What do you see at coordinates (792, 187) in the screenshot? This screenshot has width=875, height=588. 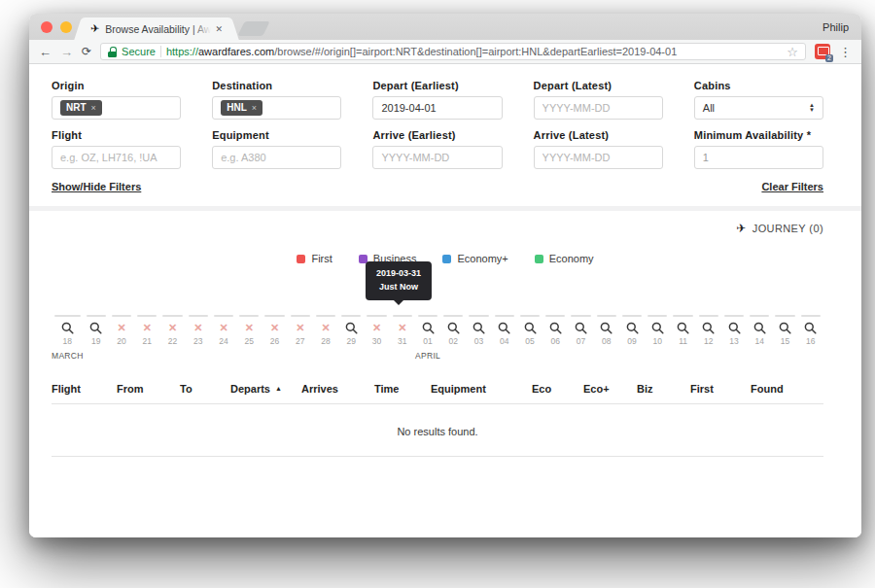 I see `clear-filters-link: Clear Filters` at bounding box center [792, 187].